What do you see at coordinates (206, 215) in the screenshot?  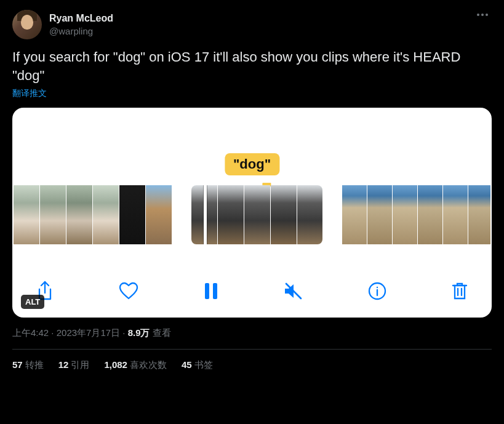 I see `playhead` at bounding box center [206, 215].